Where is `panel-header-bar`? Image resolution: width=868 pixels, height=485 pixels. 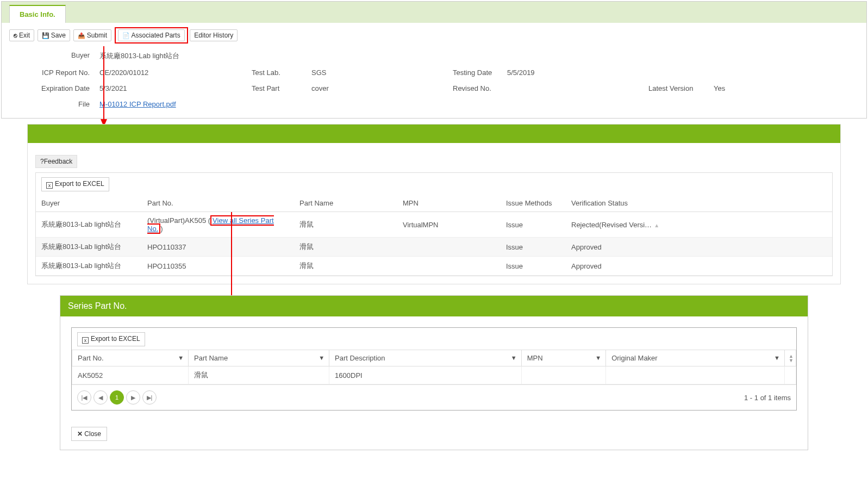 panel-header-bar is located at coordinates (434, 134).